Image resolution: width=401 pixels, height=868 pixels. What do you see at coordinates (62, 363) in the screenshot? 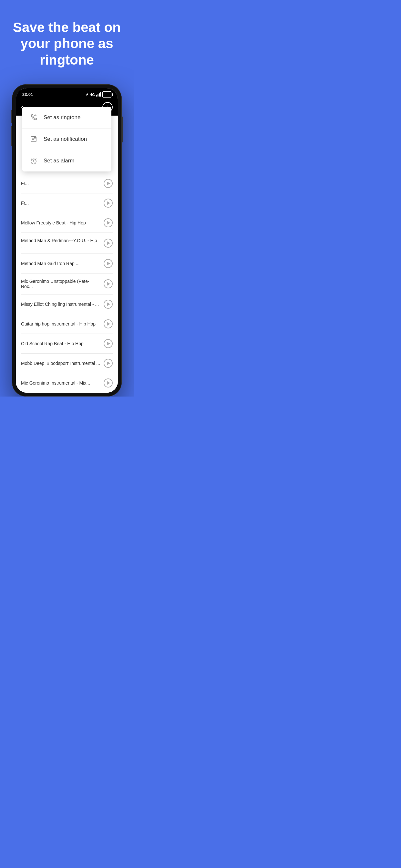
I see `music-title: Mobb Deep 'Bloodsport' Instrumental ...` at bounding box center [62, 363].